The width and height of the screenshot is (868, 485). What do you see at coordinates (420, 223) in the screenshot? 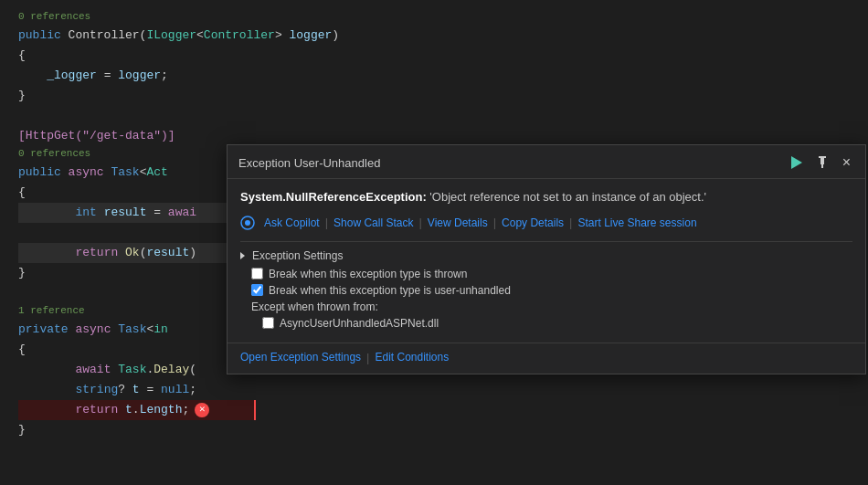
I see `sep2: |` at bounding box center [420, 223].